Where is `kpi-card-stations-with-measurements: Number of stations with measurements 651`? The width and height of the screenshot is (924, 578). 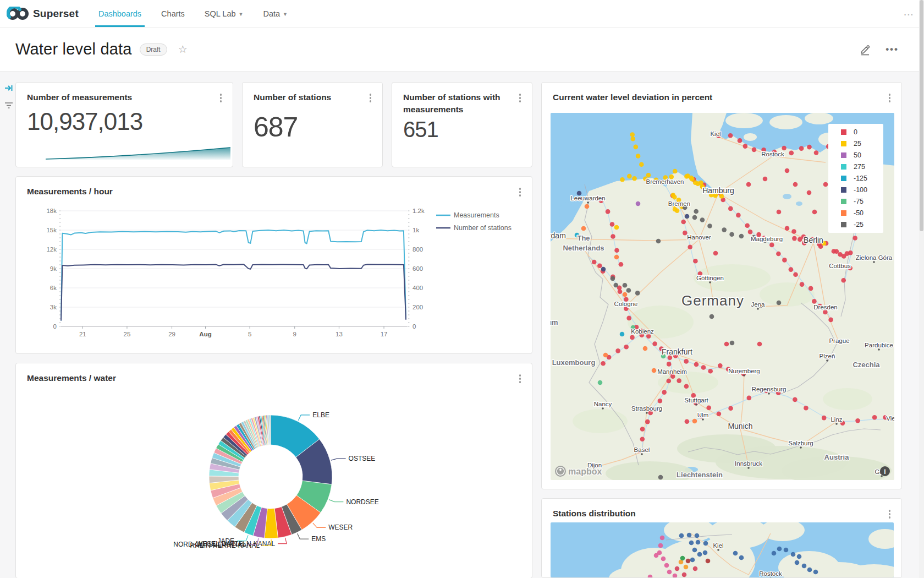
kpi-card-stations-with-measurements: Number of stations with measurements 651 is located at coordinates (462, 124).